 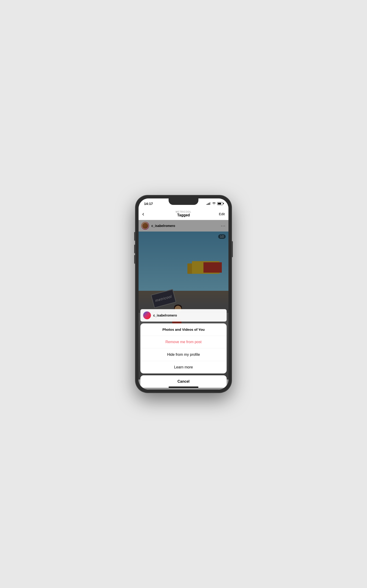 What do you see at coordinates (215, 204) in the screenshot?
I see `status-icons` at bounding box center [215, 204].